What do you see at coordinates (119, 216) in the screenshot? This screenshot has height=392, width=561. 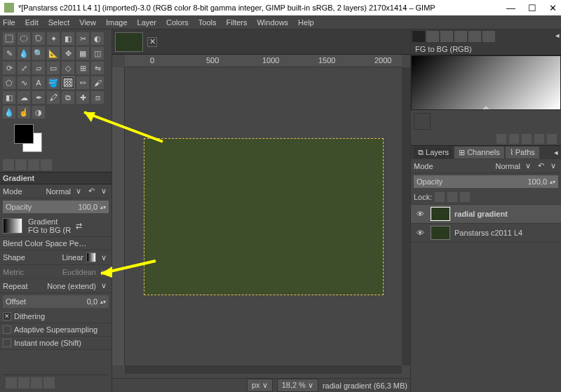 I see `ruler-vertical` at bounding box center [119, 216].